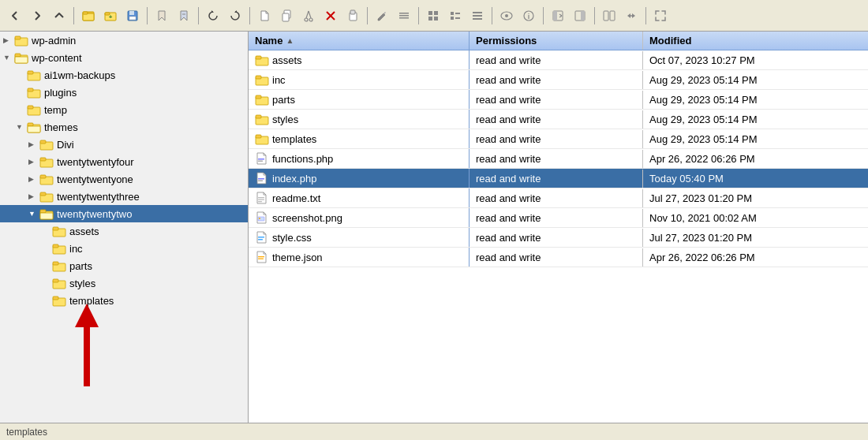  I want to click on new-folder-button: +, so click(110, 16).